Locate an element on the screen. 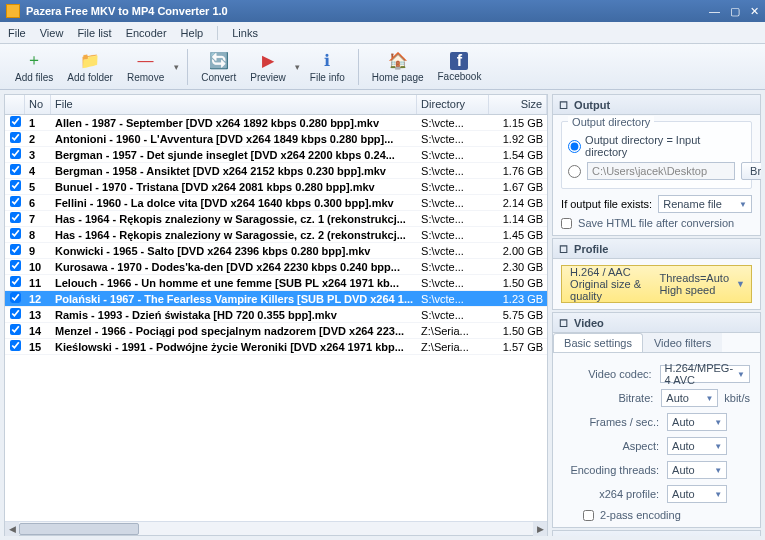 The image size is (765, 540). close-button: ✕ is located at coordinates (754, 12).